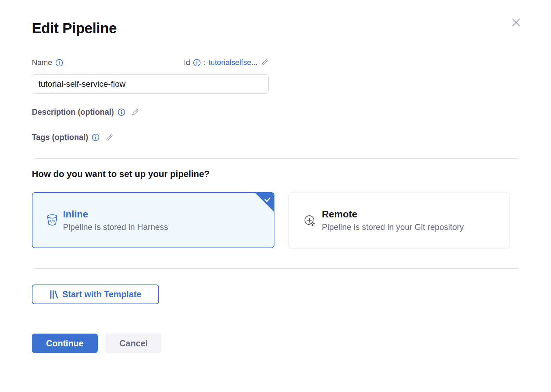  Describe the element at coordinates (122, 112) in the screenshot. I see `description-info-icon` at that location.